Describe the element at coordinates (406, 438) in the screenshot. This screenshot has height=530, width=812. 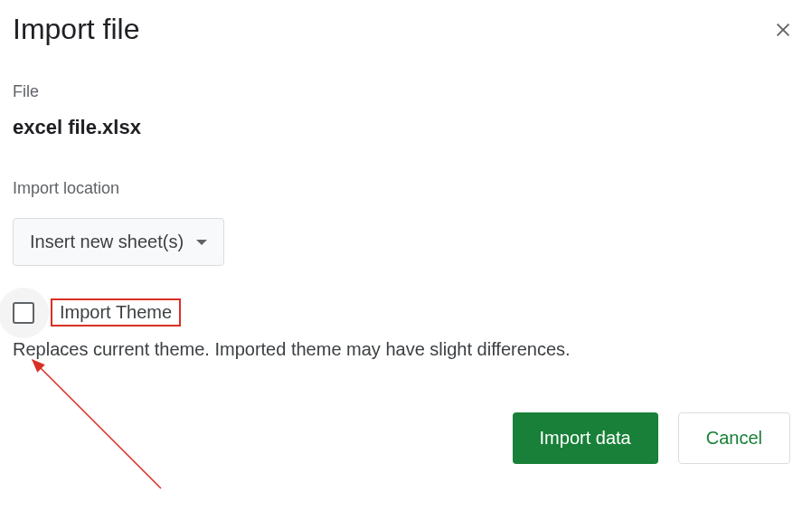
I see `button-row: Import data Cancel` at that location.